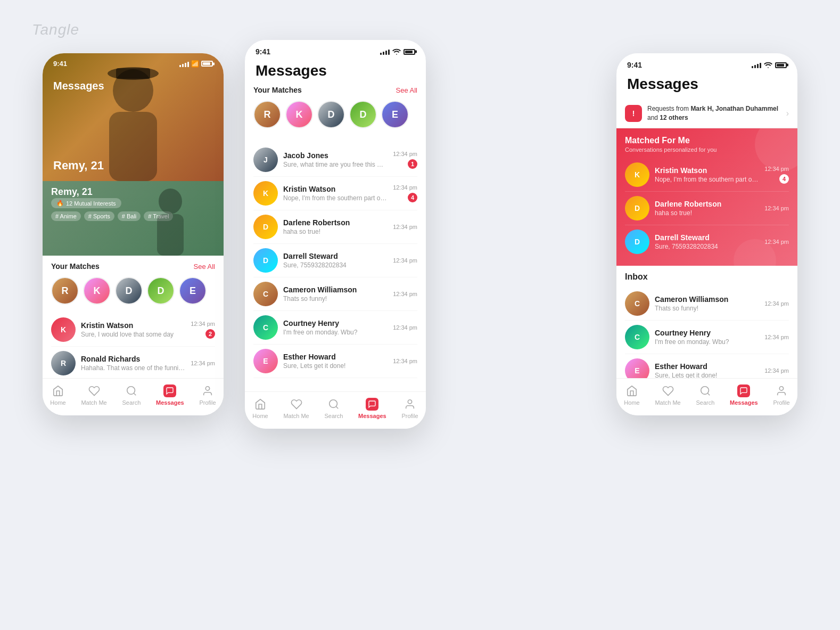 The height and width of the screenshot is (630, 840). Describe the element at coordinates (335, 328) in the screenshot. I see `msg-courtney: C Courtney Henry I'm free on monday. Wbu…` at that location.